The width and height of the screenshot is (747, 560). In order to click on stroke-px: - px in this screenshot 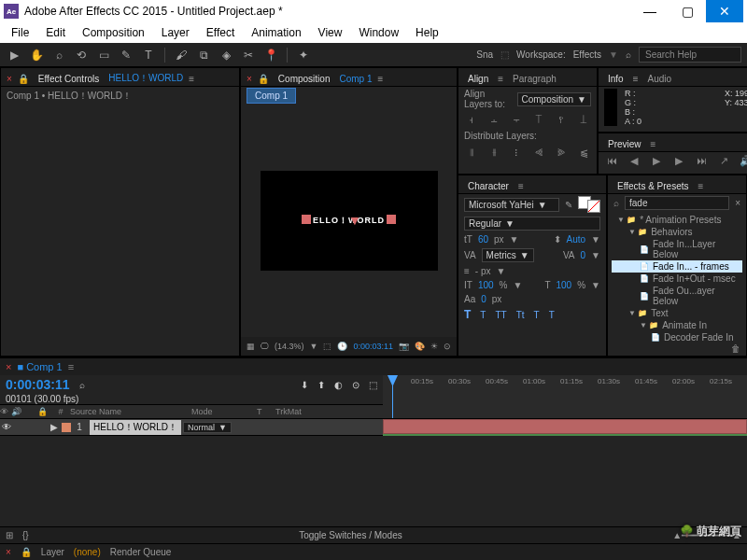, I will do `click(484, 271)`.